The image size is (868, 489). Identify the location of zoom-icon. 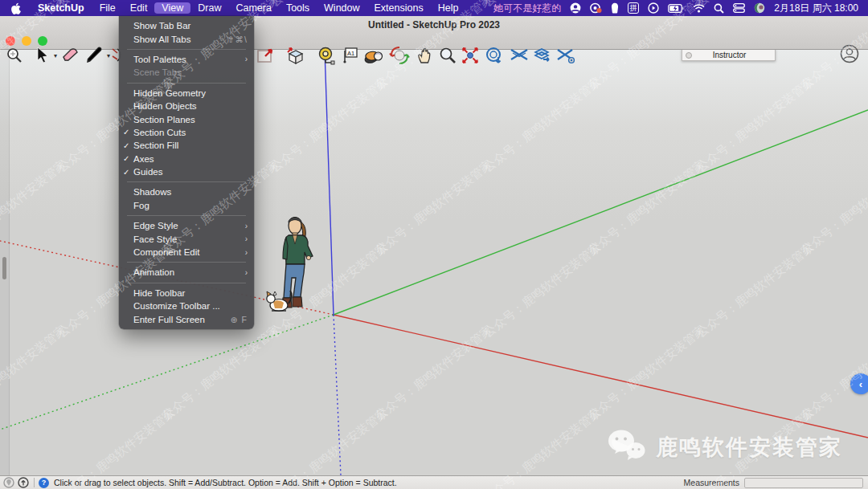
(448, 55).